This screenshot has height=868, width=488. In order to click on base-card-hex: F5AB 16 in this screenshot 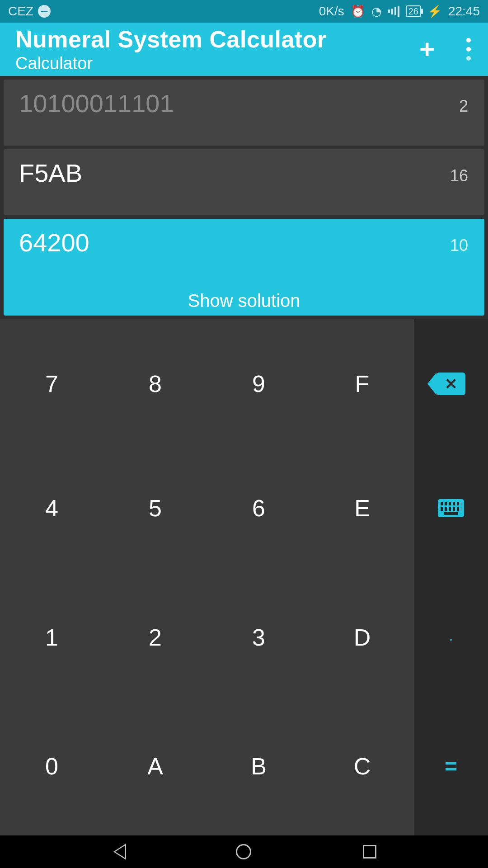, I will do `click(244, 182)`.